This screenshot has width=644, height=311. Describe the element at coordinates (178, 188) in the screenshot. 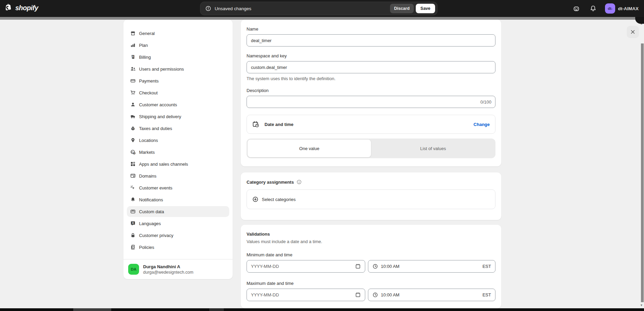

I see `sidebar-item-customer-events: Customer events` at that location.